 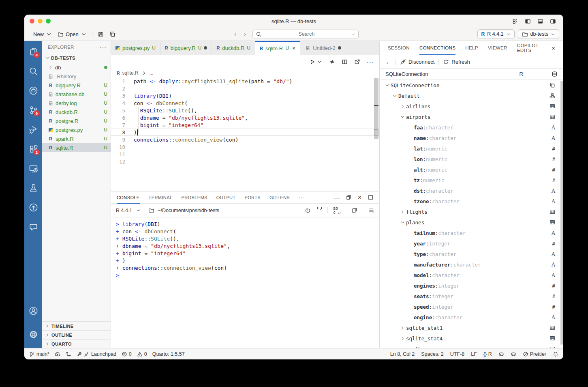 What do you see at coordinates (535, 354) in the screenshot?
I see `status-prettier: Prettier` at bounding box center [535, 354].